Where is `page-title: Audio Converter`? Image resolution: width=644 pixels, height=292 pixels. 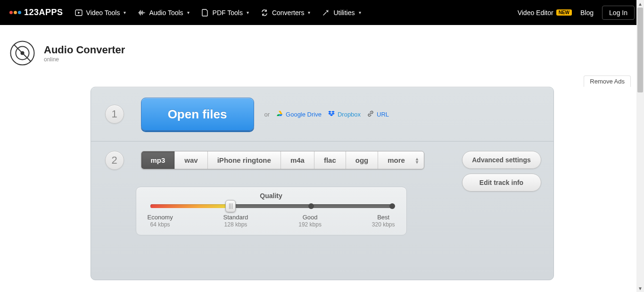 page-title: Audio Converter is located at coordinates (84, 50).